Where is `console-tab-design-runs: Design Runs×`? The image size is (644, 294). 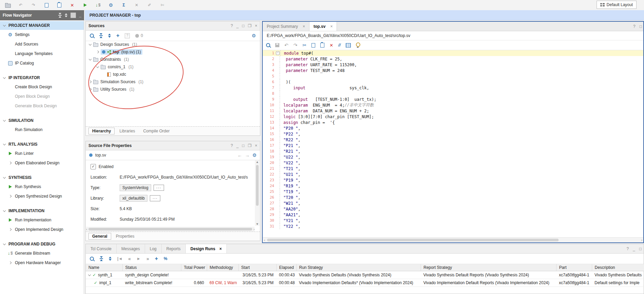
console-tab-design-runs: Design Runs× is located at coordinates (206, 249).